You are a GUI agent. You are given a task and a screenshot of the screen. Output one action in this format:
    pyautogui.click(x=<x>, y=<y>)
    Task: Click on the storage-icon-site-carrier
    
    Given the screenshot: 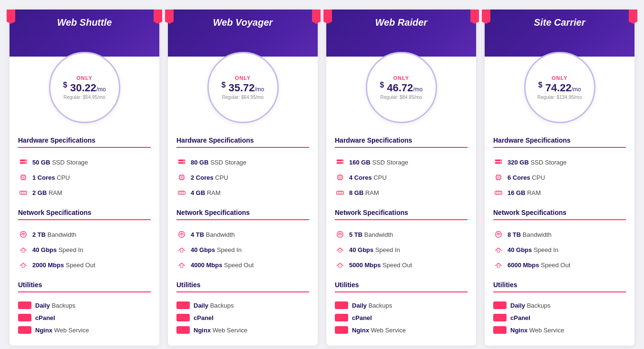 What is the action you would take?
    pyautogui.click(x=498, y=162)
    